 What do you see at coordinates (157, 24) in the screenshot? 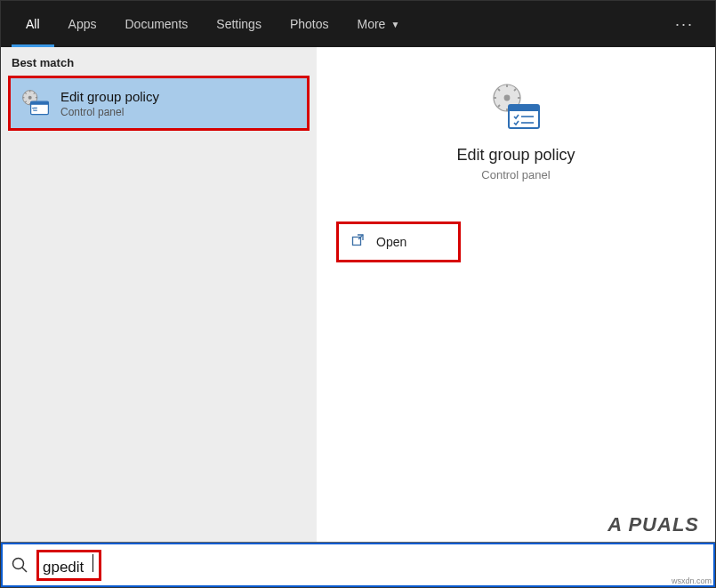
I see `tab-documents: Documents` at bounding box center [157, 24].